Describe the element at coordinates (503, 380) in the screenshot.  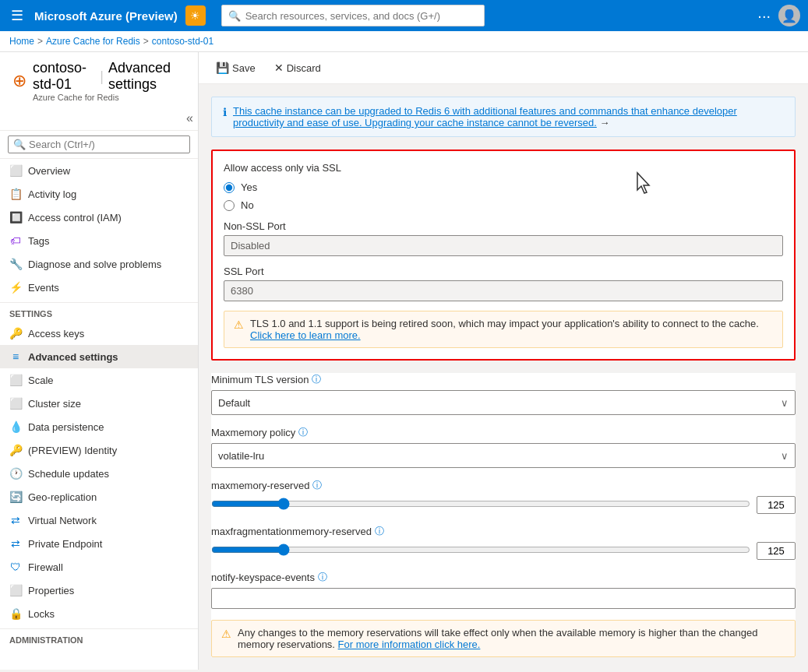
I see `tls-version-label: Minimum TLS version ⓘ` at that location.